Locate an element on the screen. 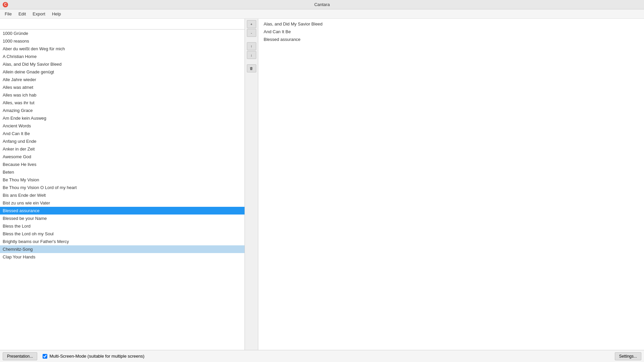 The width and height of the screenshot is (644, 362). song-item: Brightly beams our Father's Mercy is located at coordinates (122, 241).